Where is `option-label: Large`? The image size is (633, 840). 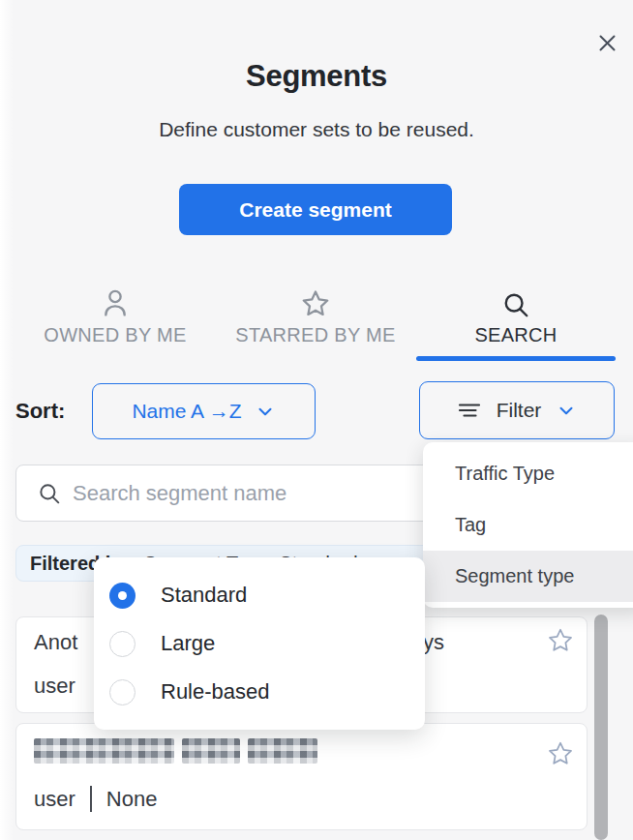 option-label: Large is located at coordinates (188, 644).